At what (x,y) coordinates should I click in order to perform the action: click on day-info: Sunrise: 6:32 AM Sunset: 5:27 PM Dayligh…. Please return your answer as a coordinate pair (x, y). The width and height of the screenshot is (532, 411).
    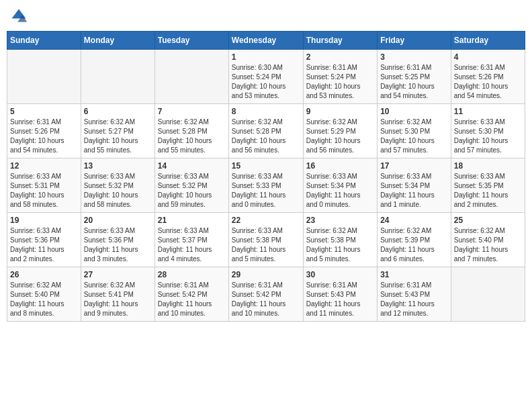
    Looking at the image, I should click on (118, 136).